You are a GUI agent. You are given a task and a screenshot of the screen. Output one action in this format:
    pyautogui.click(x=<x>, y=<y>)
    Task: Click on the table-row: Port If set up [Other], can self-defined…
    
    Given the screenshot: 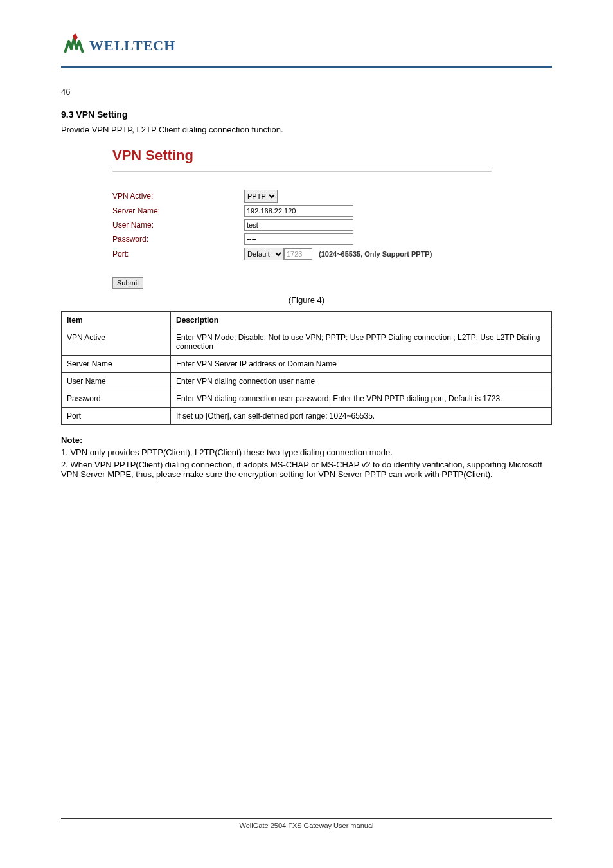 What is the action you would take?
    pyautogui.click(x=307, y=417)
    